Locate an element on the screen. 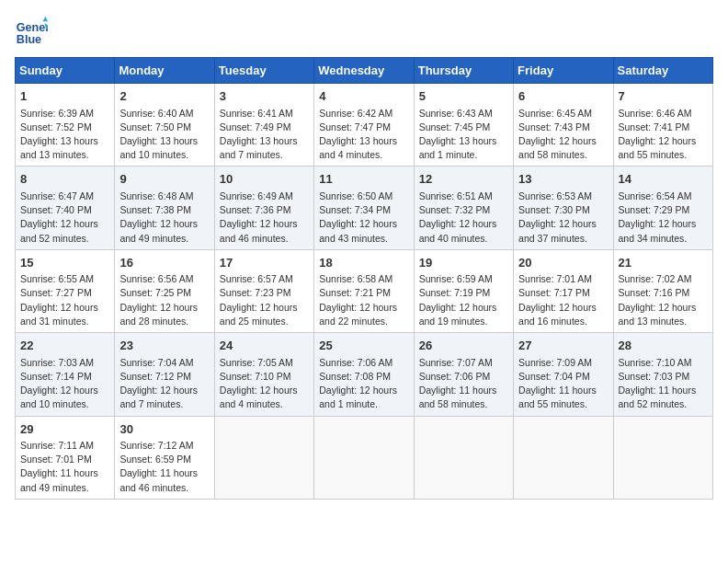  logo-icon: General Blue is located at coordinates (31, 31).